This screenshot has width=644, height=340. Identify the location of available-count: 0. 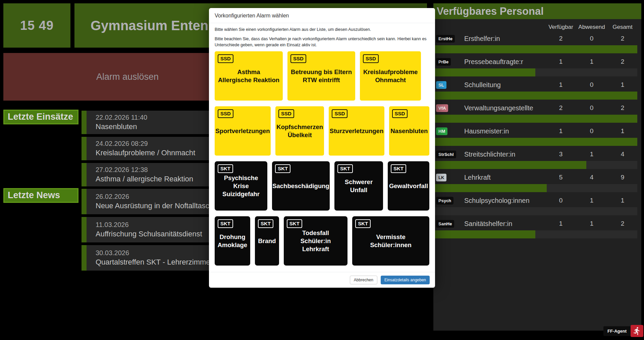
(561, 201).